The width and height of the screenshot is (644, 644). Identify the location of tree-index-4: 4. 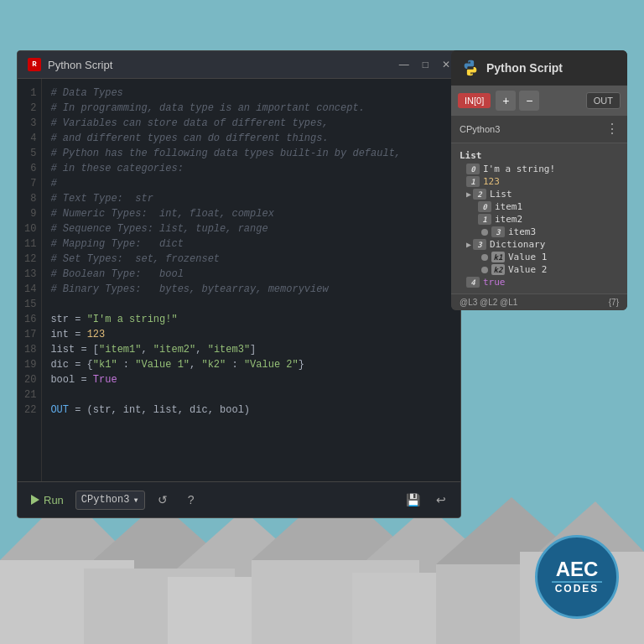
(473, 282).